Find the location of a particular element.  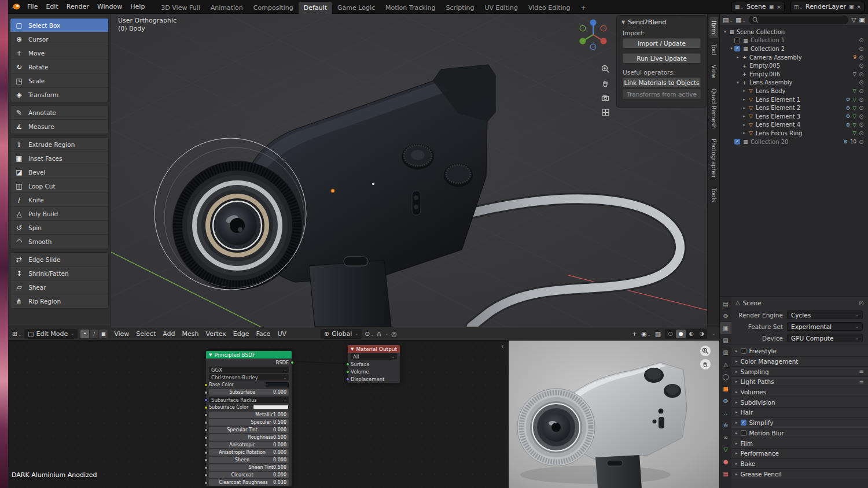

sidebar-tab-item: Item is located at coordinates (714, 28).